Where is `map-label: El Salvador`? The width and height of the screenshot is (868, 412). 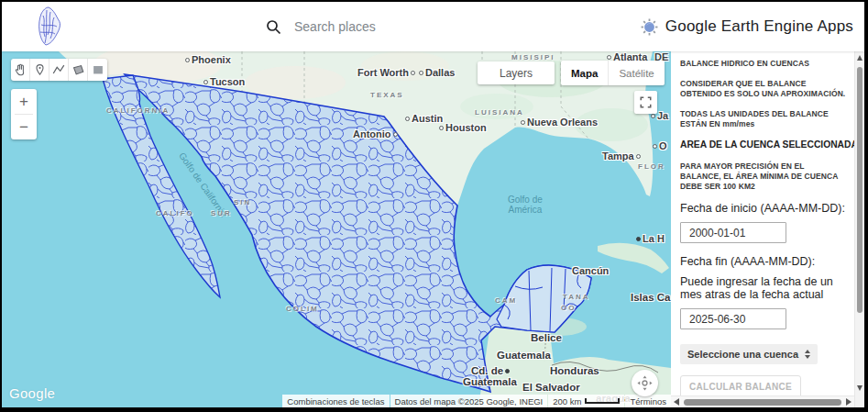
map-label: El Salvador is located at coordinates (552, 387).